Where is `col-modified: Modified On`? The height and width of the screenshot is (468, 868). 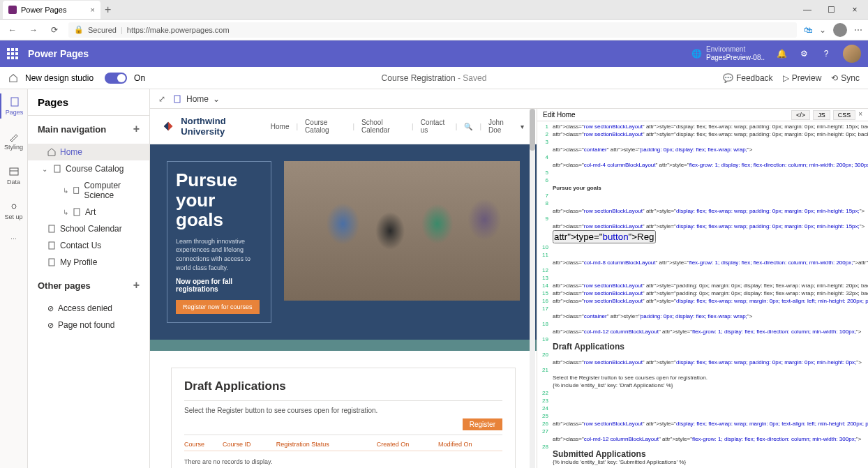 col-modified: Modified On is located at coordinates (470, 445).